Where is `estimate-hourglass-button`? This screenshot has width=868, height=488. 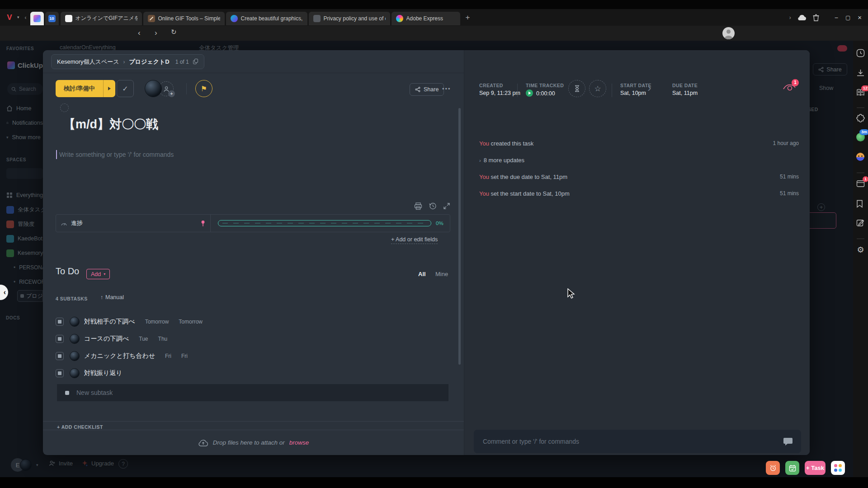
estimate-hourglass-button is located at coordinates (577, 89).